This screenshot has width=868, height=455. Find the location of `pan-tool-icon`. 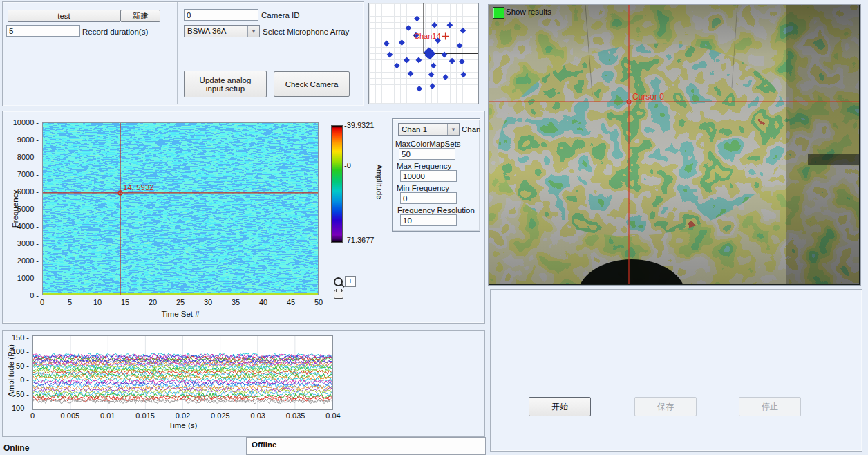

pan-tool-icon is located at coordinates (339, 295).